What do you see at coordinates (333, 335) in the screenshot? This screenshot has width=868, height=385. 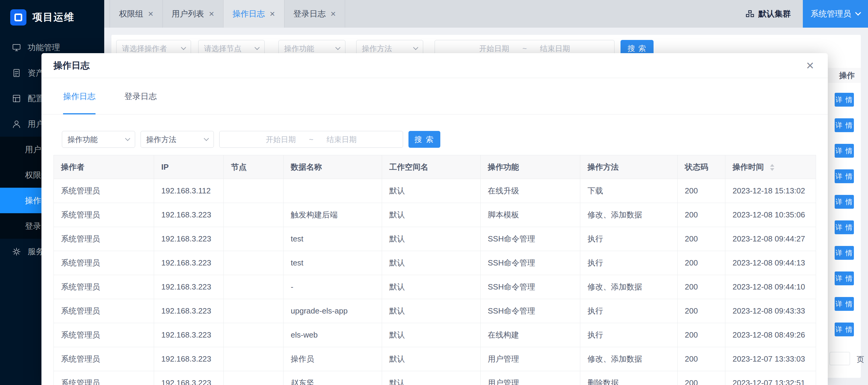 I see `table-cell: els-web` at bounding box center [333, 335].